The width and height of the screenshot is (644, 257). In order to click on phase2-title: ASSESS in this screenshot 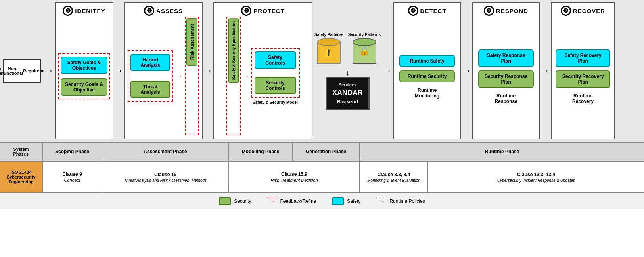, I will do `click(170, 11)`.